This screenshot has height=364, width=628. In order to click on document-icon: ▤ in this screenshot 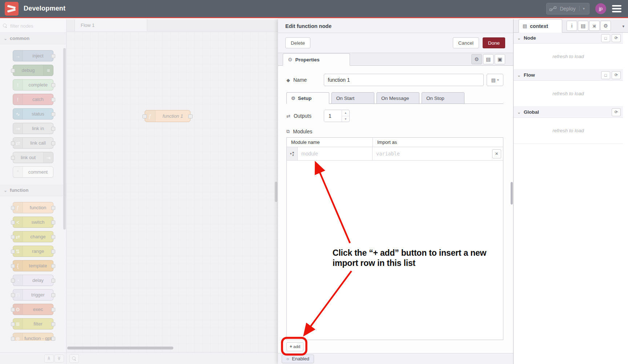, I will do `click(488, 59)`.